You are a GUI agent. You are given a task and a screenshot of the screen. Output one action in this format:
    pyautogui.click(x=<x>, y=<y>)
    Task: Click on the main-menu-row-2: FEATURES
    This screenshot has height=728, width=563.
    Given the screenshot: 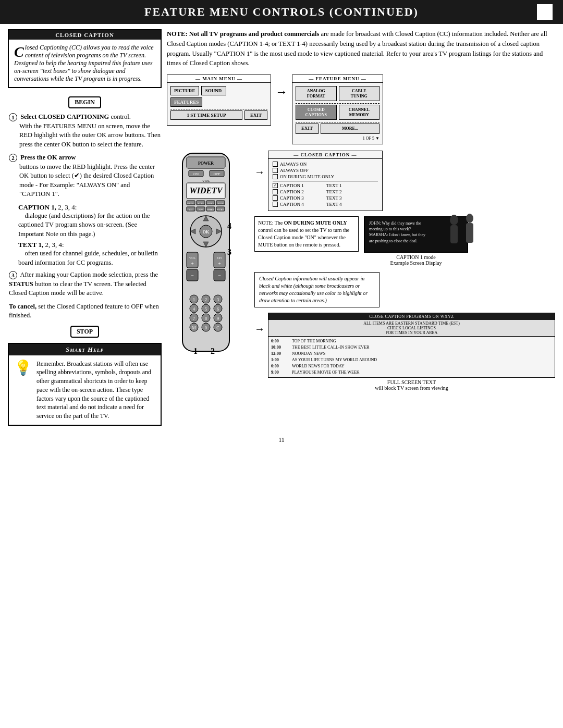 What is the action you would take?
    pyautogui.click(x=219, y=102)
    